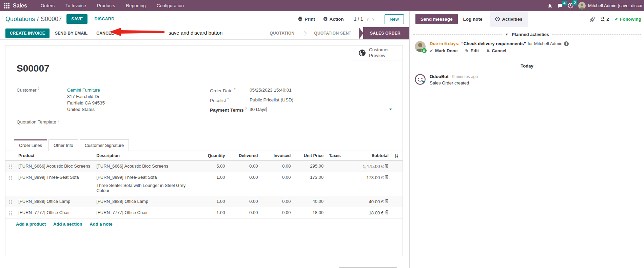 The width and height of the screenshot is (644, 268). I want to click on cancel-activity-button: ✖Cancel, so click(496, 51).